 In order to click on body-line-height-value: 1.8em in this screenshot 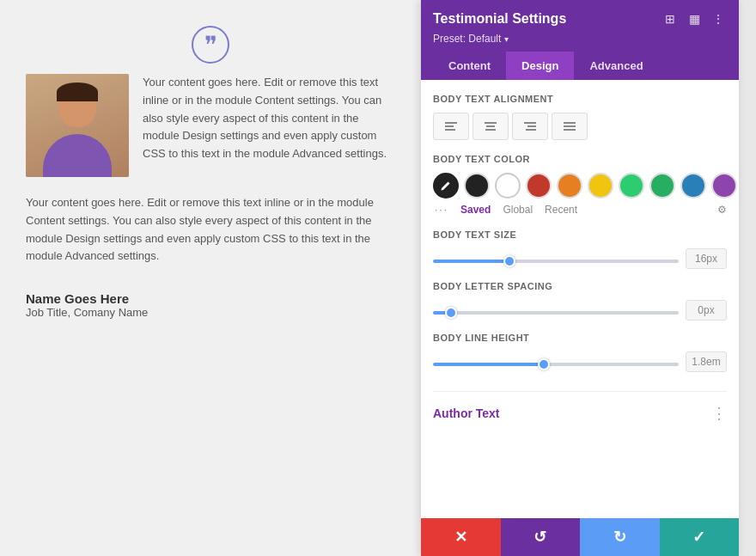, I will do `click(706, 362)`.